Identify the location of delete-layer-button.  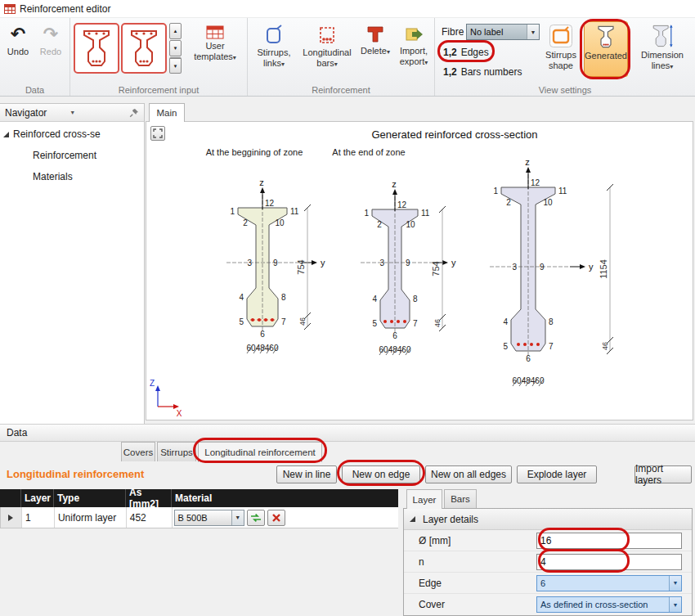
(276, 518).